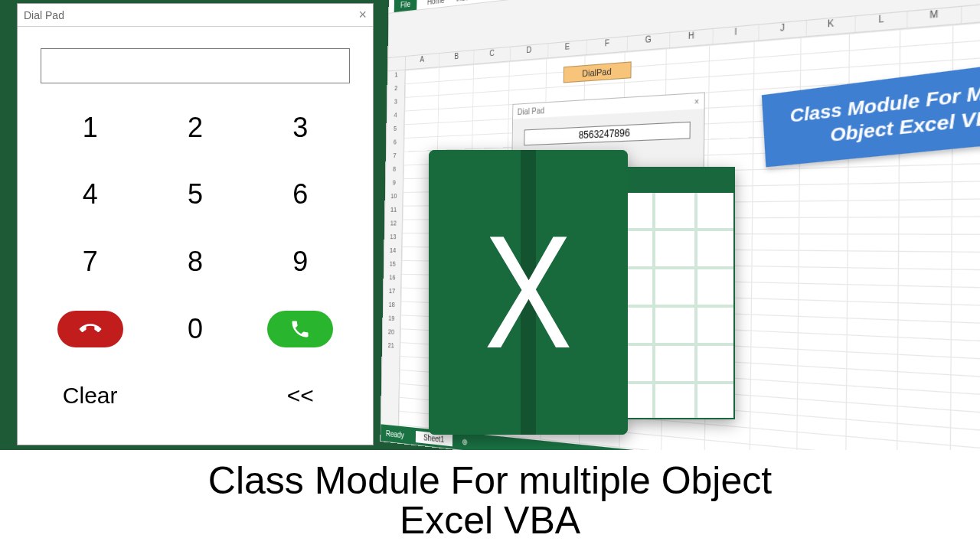 The height and width of the screenshot is (551, 980). I want to click on dialpad-display, so click(195, 66).